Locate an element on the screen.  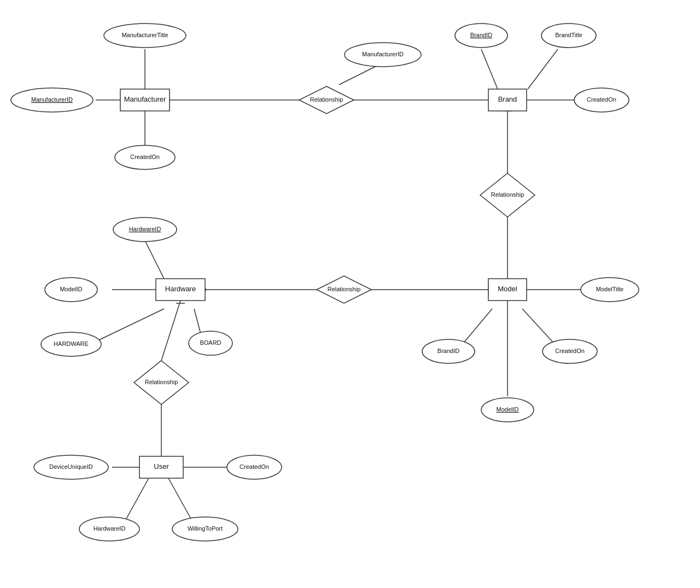
attr-manufacturer-title-label: ManufacturerTitle is located at coordinates (144, 35).